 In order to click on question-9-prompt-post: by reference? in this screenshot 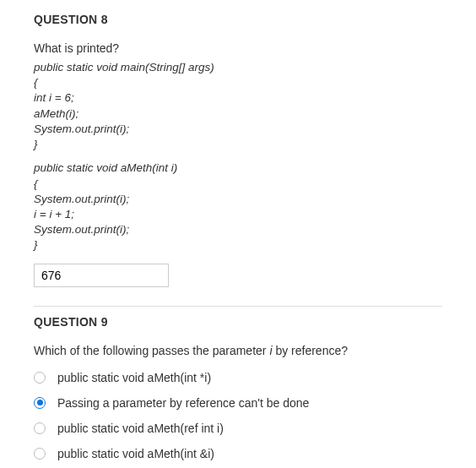, I will do `click(311, 351)`.